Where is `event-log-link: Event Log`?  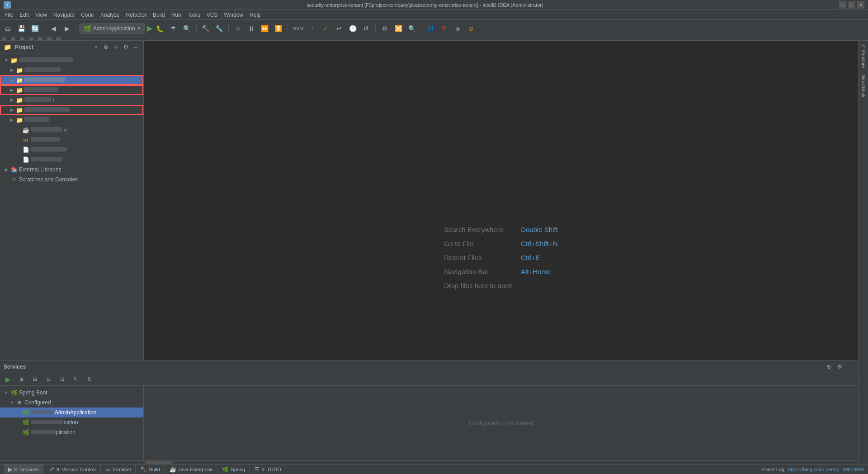 event-log-link: Event Log is located at coordinates (774, 469).